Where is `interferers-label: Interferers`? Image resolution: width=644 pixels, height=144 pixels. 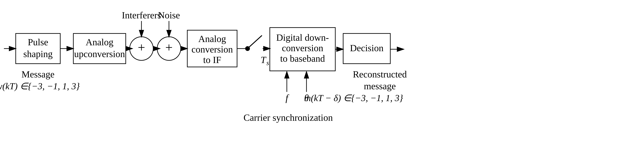
interferers-label: Interferers is located at coordinates (142, 15).